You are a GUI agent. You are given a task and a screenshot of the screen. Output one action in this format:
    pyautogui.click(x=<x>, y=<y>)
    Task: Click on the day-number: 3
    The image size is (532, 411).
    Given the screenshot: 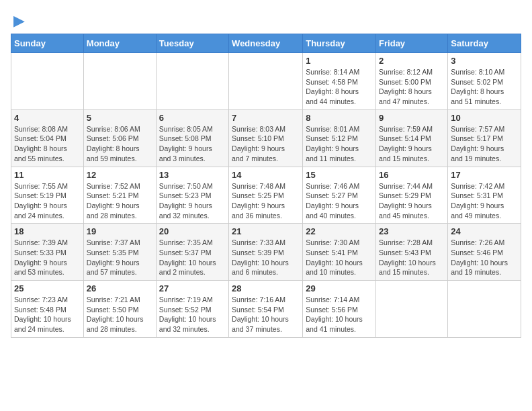 What is the action you would take?
    pyautogui.click(x=484, y=60)
    